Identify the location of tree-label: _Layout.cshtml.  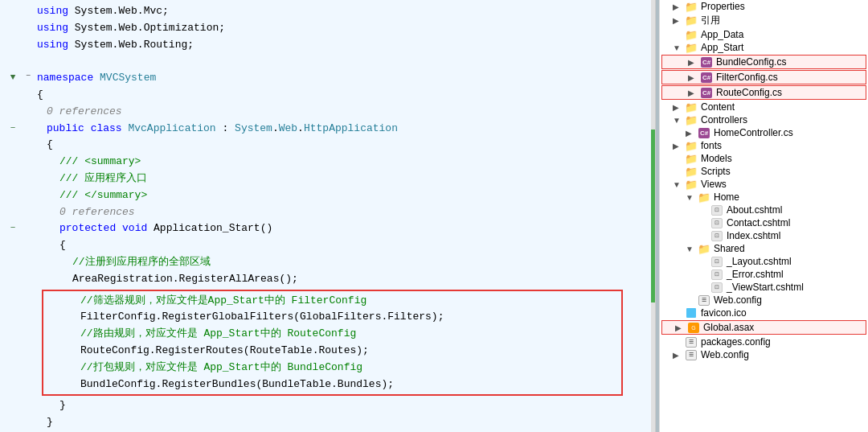
(759, 261).